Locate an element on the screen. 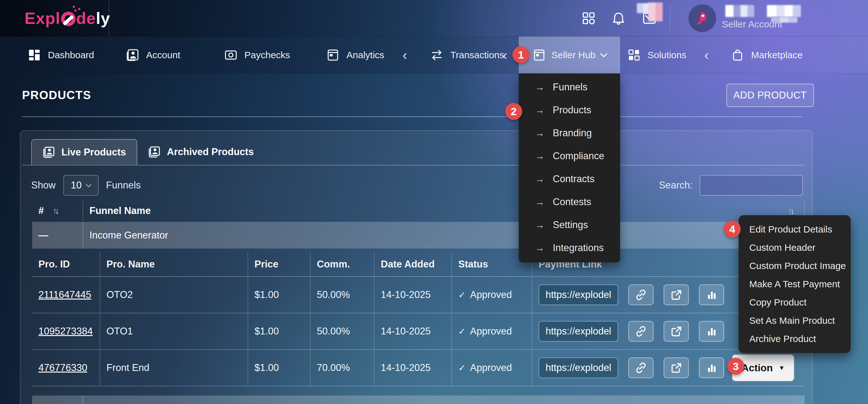 This screenshot has width=868, height=404. page-size-select: 10 is located at coordinates (81, 185).